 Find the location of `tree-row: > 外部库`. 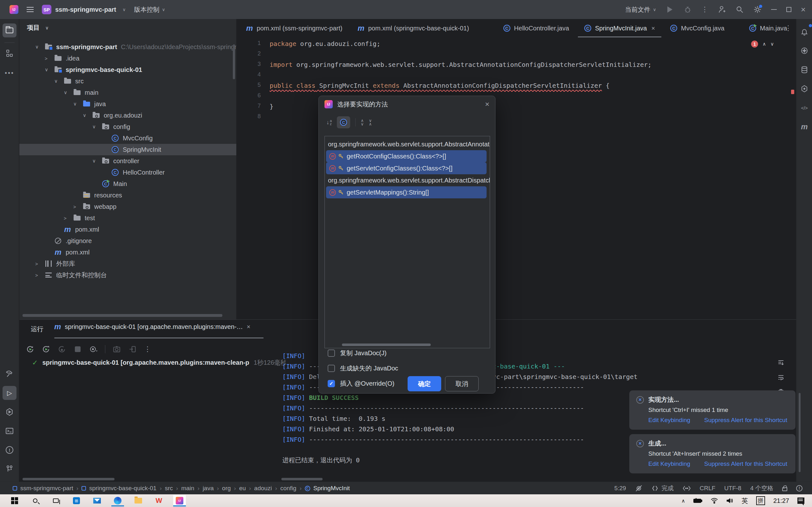

tree-row: > 外部库 is located at coordinates (128, 264).